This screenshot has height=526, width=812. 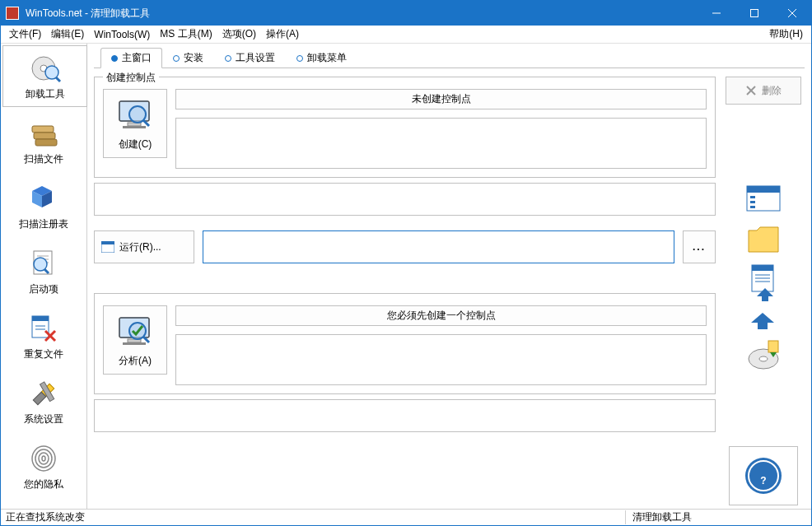 What do you see at coordinates (44, 402) in the screenshot?
I see `sidebar-item-settings: 系统设置` at bounding box center [44, 402].